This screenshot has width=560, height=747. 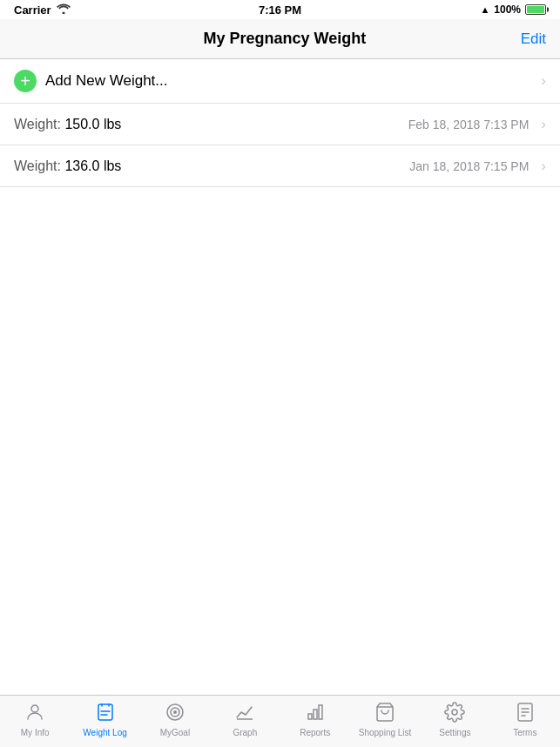 What do you see at coordinates (35, 719) in the screenshot?
I see `tab-my-info: My Info` at bounding box center [35, 719].